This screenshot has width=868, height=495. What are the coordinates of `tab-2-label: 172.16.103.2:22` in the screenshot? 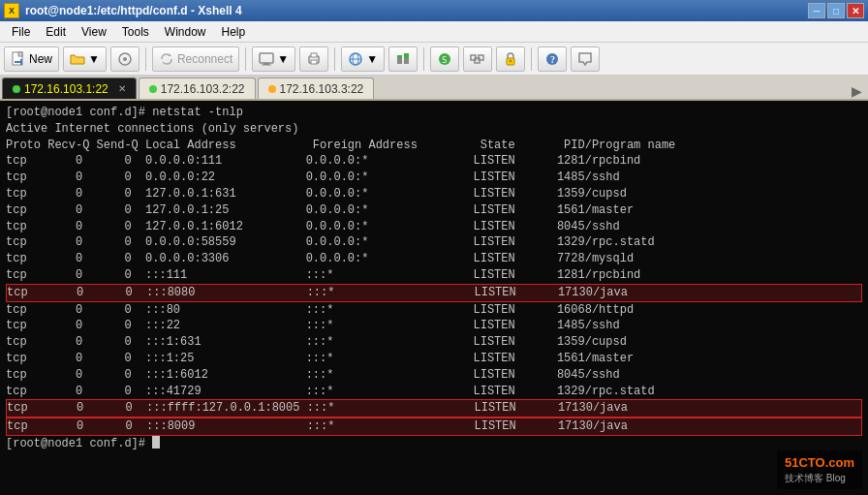 It's located at (203, 89).